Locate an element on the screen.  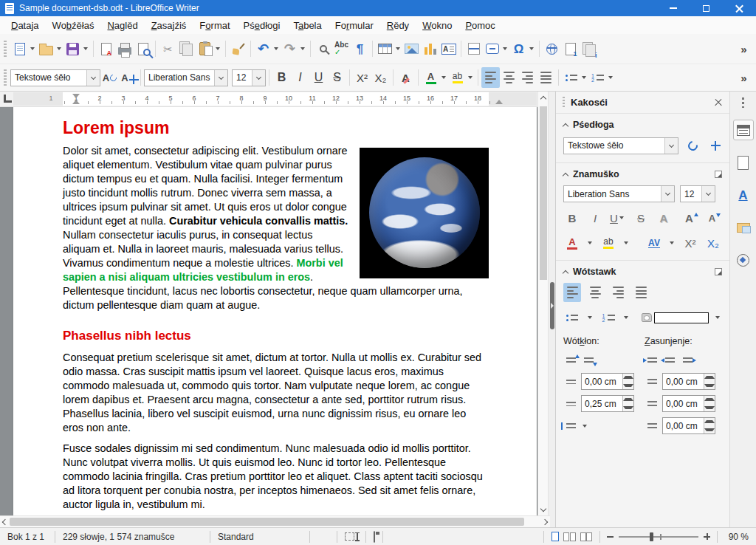
sidebar-style-dropdown is located at coordinates (671, 146).